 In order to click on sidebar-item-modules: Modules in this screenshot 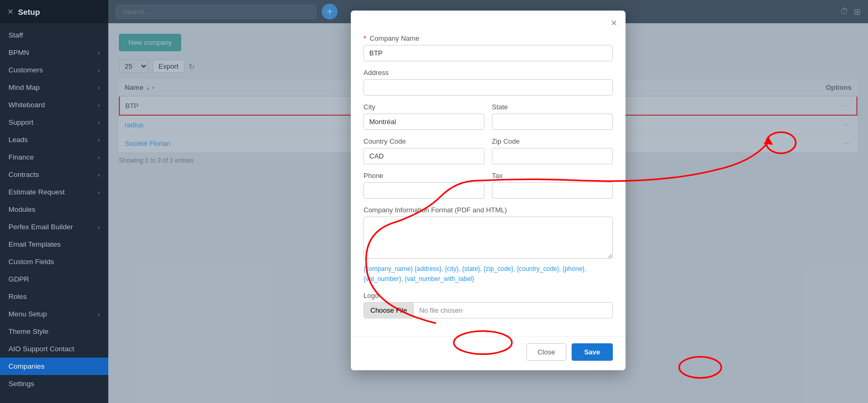, I will do `click(54, 209)`.